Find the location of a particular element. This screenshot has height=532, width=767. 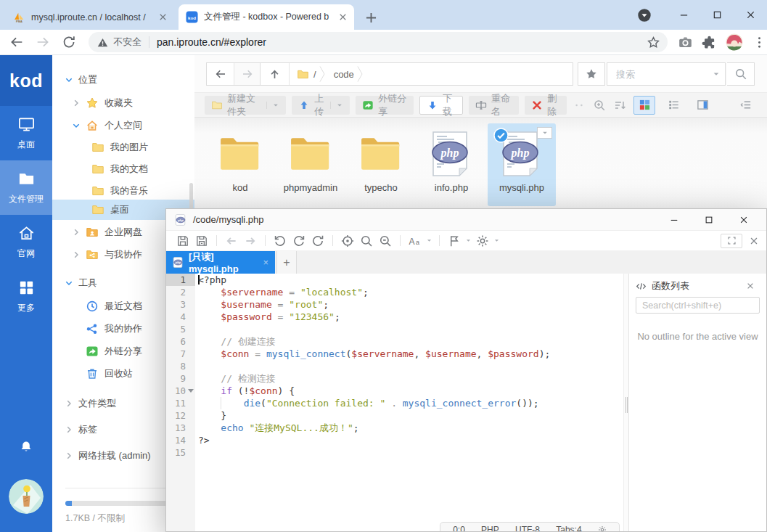

code-line-5: 5 is located at coordinates (395, 330).